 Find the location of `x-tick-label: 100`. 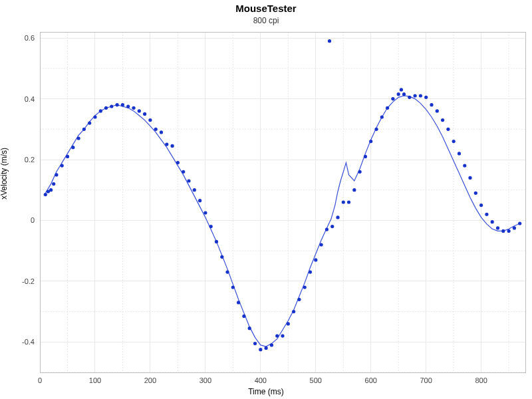

x-tick-label: 100 is located at coordinates (95, 380).